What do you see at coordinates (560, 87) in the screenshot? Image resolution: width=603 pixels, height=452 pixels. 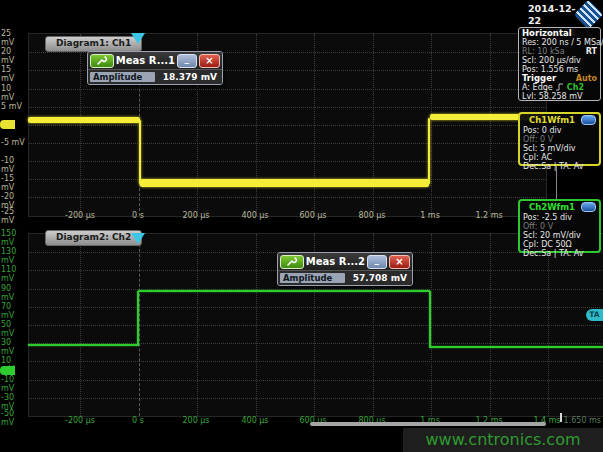 I see `edge-icon` at bounding box center [560, 87].